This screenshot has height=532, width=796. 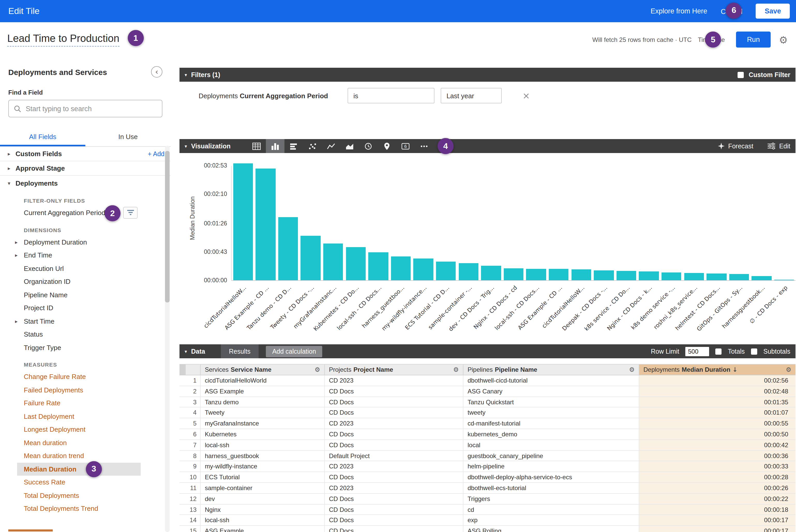 What do you see at coordinates (331, 146) in the screenshot?
I see `line-chart-icon` at bounding box center [331, 146].